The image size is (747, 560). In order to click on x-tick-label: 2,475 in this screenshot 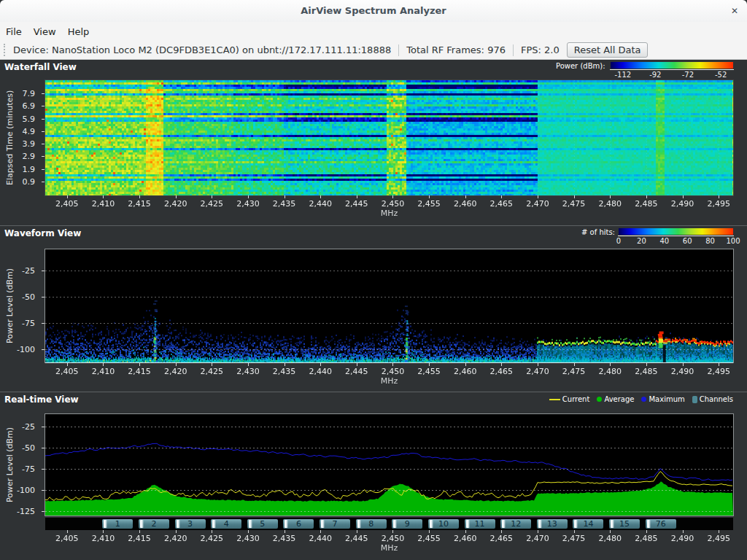, I will do `click(574, 204)`.